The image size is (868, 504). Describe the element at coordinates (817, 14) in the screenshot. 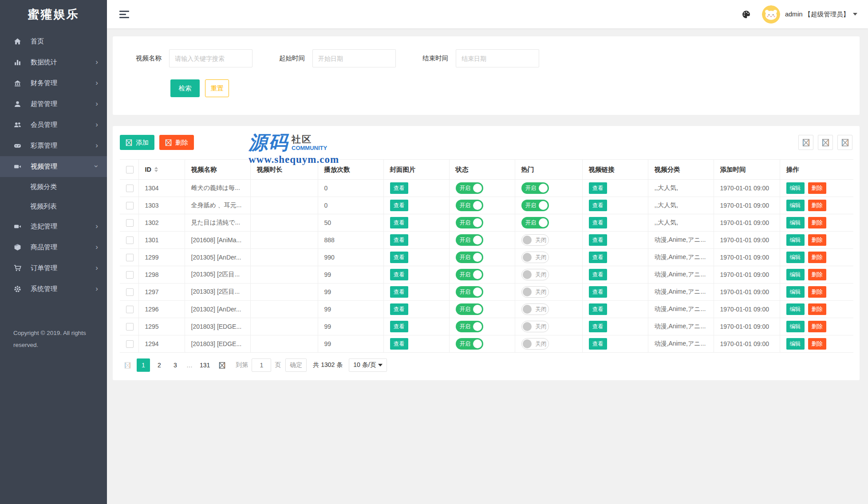

I see `username-label: admin 【超级管理员】` at that location.